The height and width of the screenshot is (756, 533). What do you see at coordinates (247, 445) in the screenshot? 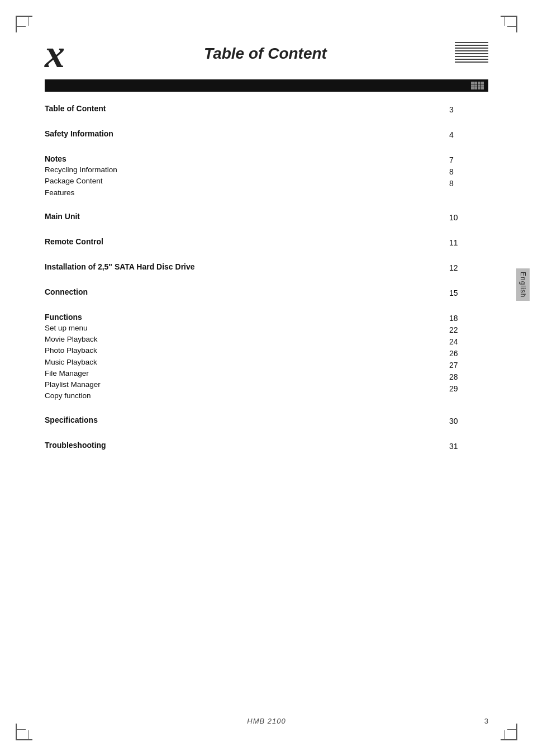
I see `toc-entry-text-troubleshooting: Troubleshooting` at bounding box center [247, 445].